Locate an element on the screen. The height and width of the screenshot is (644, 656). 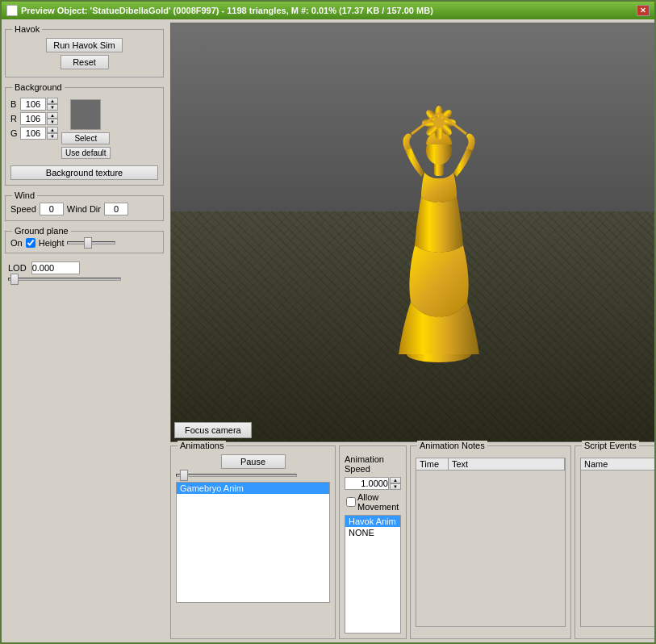
script-events-label: Script Events is located at coordinates (610, 445).